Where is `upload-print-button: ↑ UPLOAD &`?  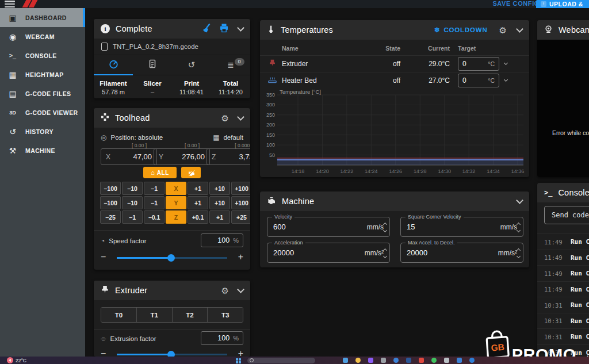
upload-print-button: ↑ UPLOAD & is located at coordinates (563, 4).